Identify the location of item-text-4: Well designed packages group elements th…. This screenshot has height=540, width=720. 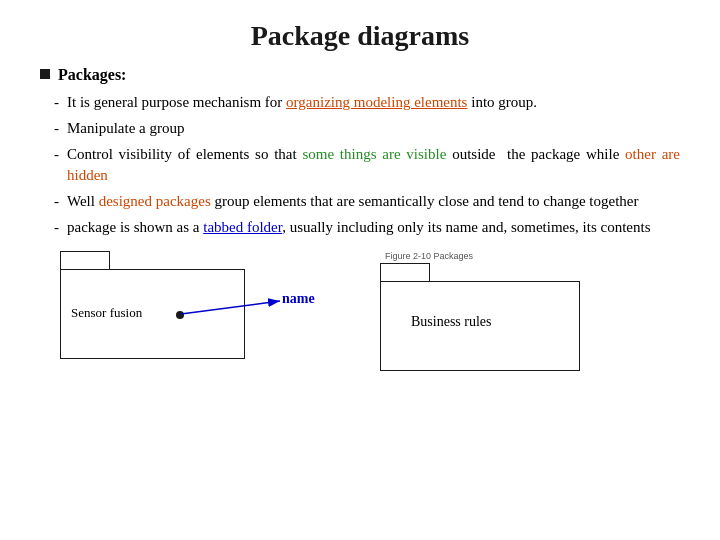
(353, 202).